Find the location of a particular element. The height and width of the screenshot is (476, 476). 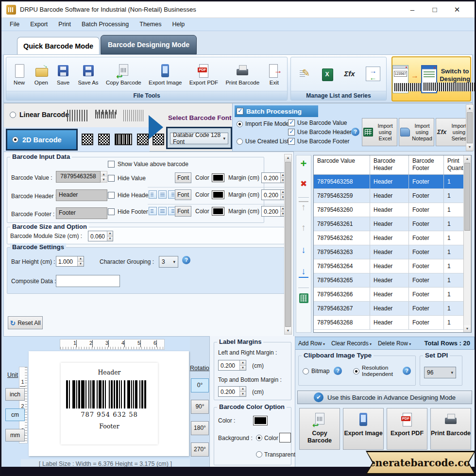

unit-button-inch: inch is located at coordinates (15, 394).